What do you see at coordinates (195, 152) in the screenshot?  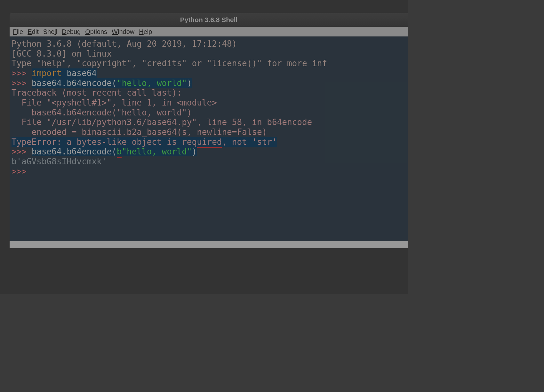 I see `call2-suffix: )` at bounding box center [195, 152].